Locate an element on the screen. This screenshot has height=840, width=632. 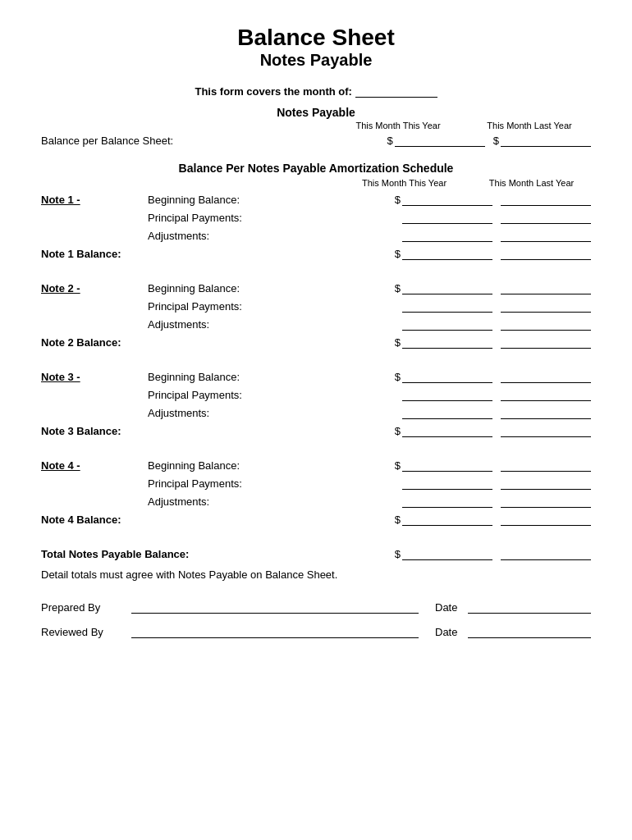
note-3-row-0: Note 3 -Beginning Balance:$ is located at coordinates (316, 377).